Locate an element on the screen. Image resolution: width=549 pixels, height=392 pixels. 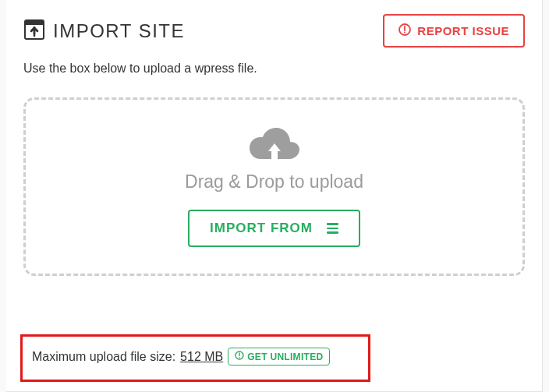
page-title: IMPORT SITE is located at coordinates (119, 31).